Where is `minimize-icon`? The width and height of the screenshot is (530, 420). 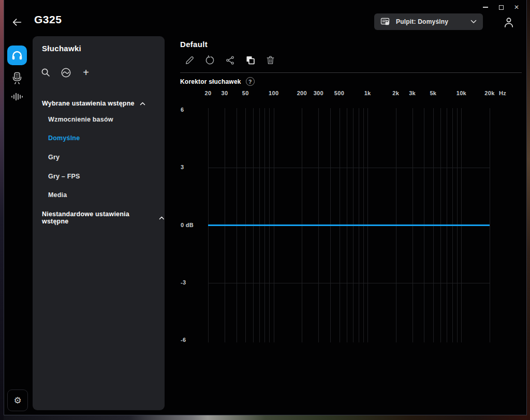
minimize-icon is located at coordinates (485, 7).